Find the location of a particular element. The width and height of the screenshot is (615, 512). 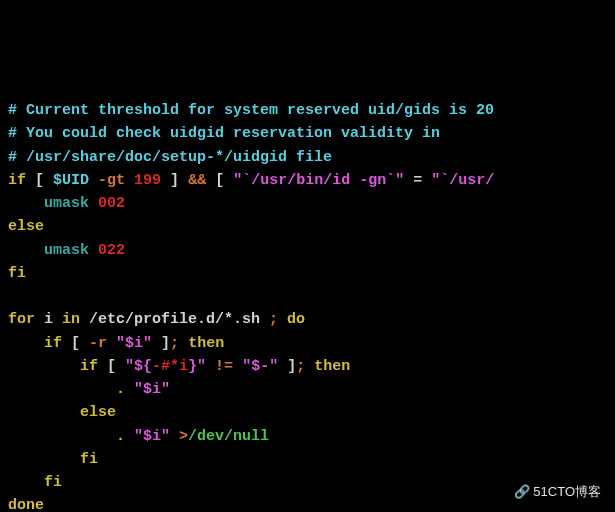

code-token: "`/usr/bin/id -gn`" is located at coordinates (318, 180).